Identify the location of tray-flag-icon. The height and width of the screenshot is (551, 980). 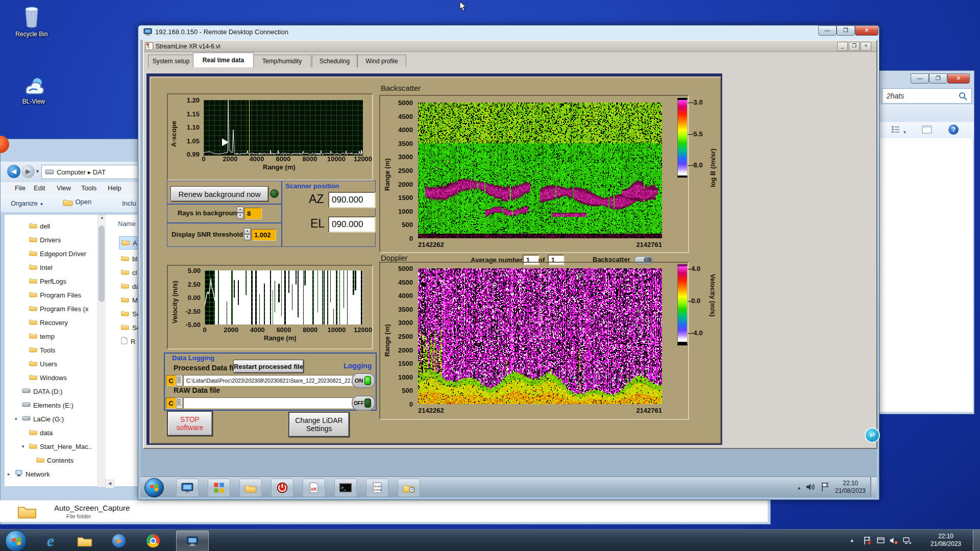
(867, 540).